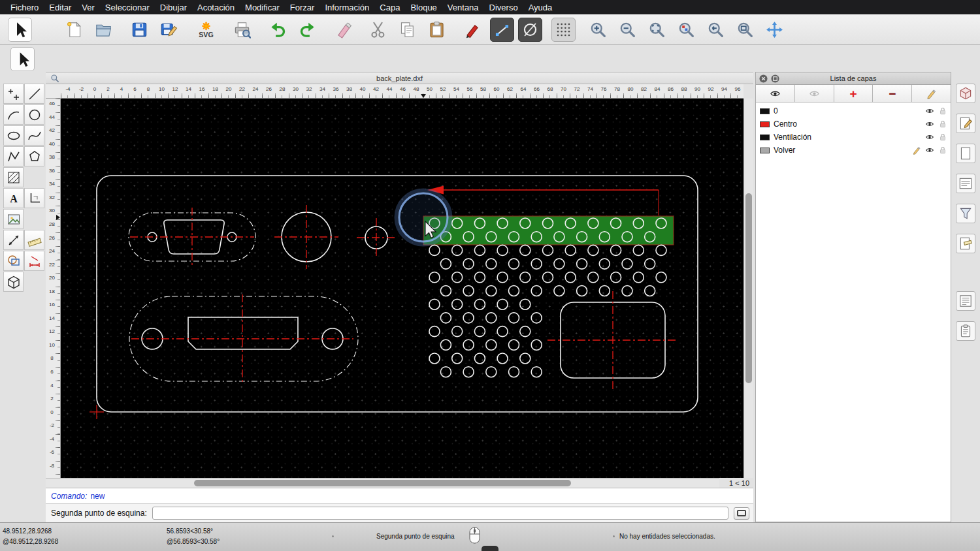  I want to click on arc-tool, so click(13, 115).